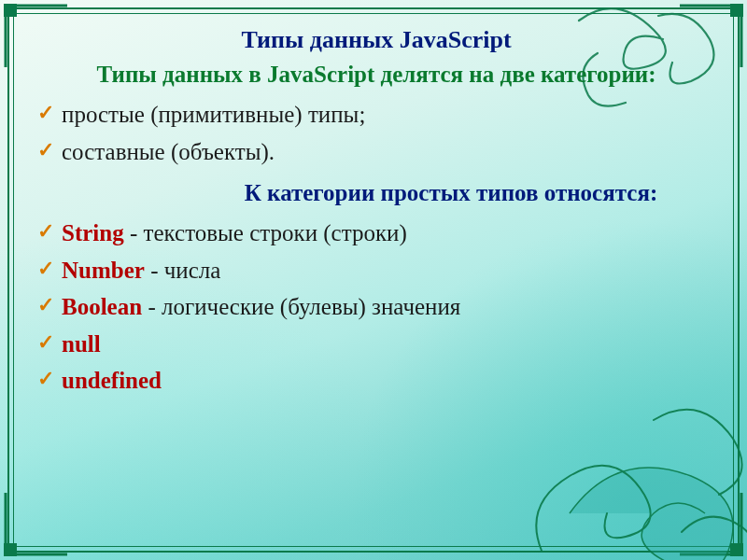  I want to click on list-item: простые (примитивные) типы;, so click(376, 115).